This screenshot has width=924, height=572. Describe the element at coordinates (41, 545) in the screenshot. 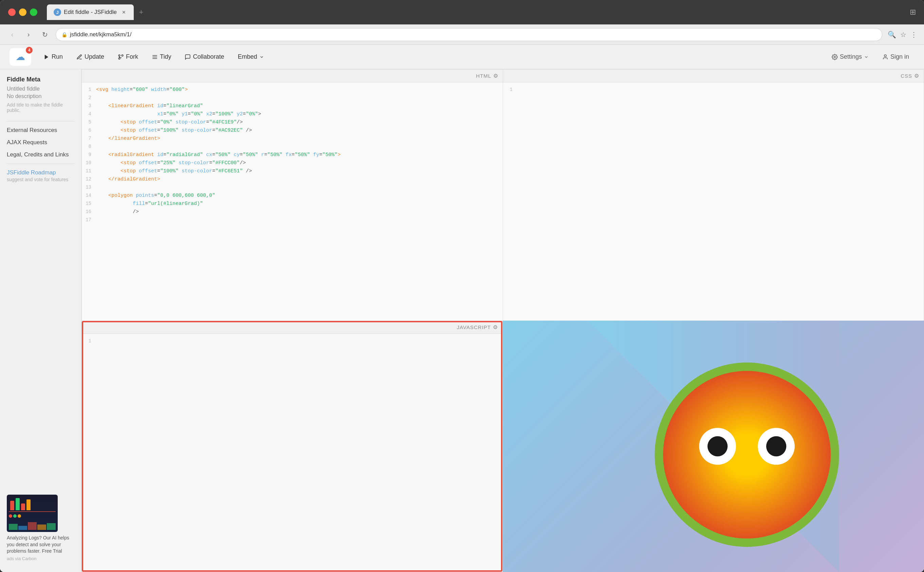

I see `sidebar-ad-text: Analyzing Logs? Our AI helps you detect …` at that location.